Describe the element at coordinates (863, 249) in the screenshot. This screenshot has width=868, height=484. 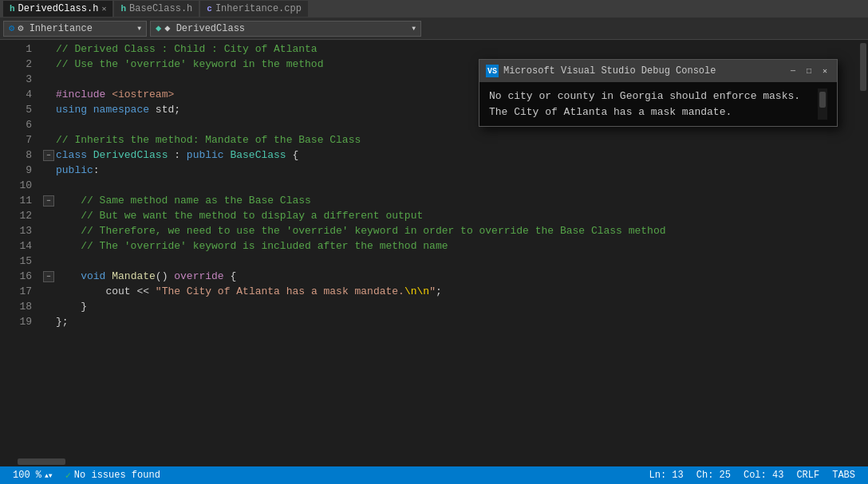
I see `vertical-scrollbar` at that location.